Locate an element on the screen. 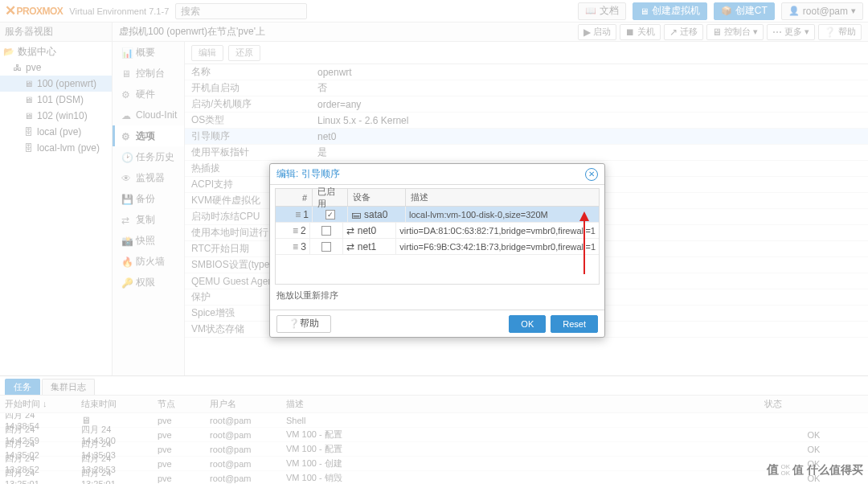 The width and height of the screenshot is (868, 484). tree-item: 🖥101 (DSM) is located at coordinates (56, 100).